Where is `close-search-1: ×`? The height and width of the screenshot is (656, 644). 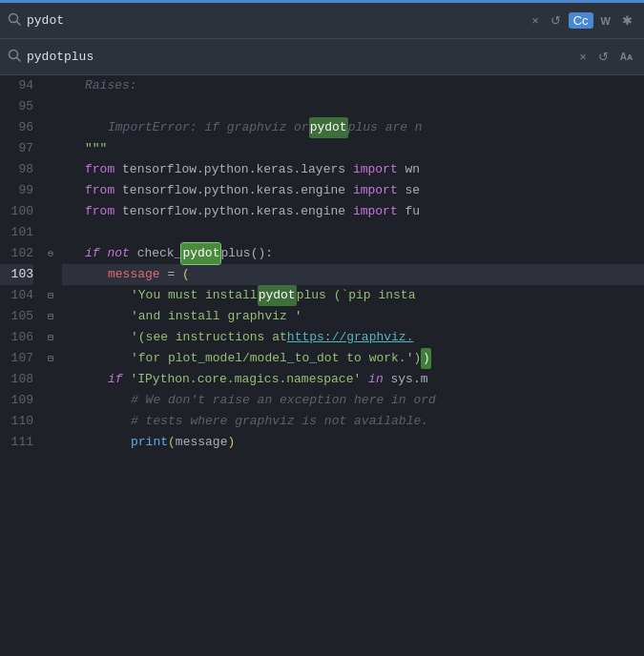
close-search-1: × is located at coordinates (535, 21).